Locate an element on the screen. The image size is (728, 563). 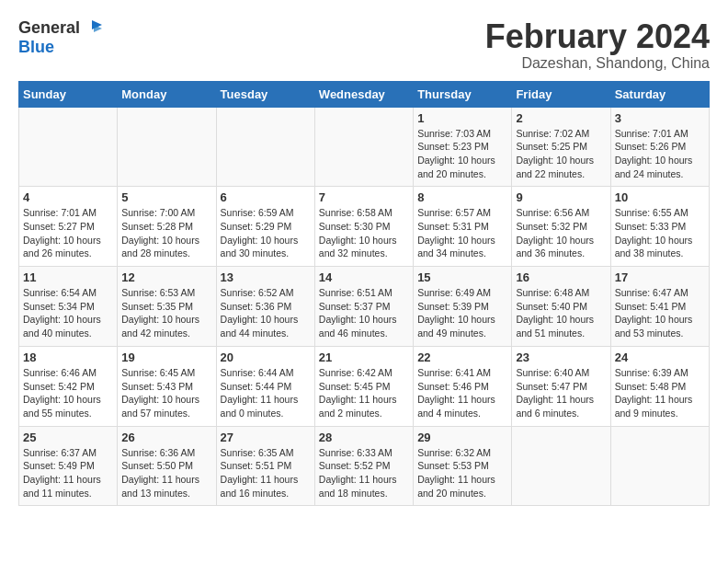
cell-w5-d1: 25Sunrise: 6:37 AMSunset: 5:49 PMDayligh… is located at coordinates (68, 465).